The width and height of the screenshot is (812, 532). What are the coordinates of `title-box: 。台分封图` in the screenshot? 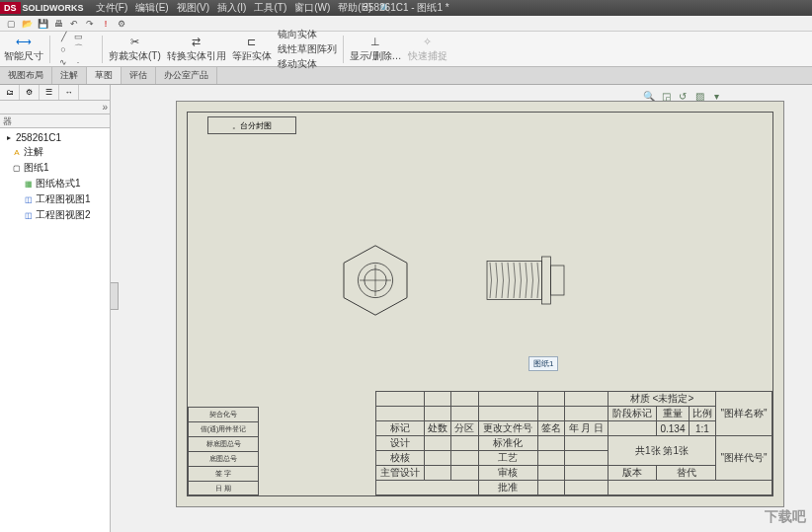 It's located at (252, 125).